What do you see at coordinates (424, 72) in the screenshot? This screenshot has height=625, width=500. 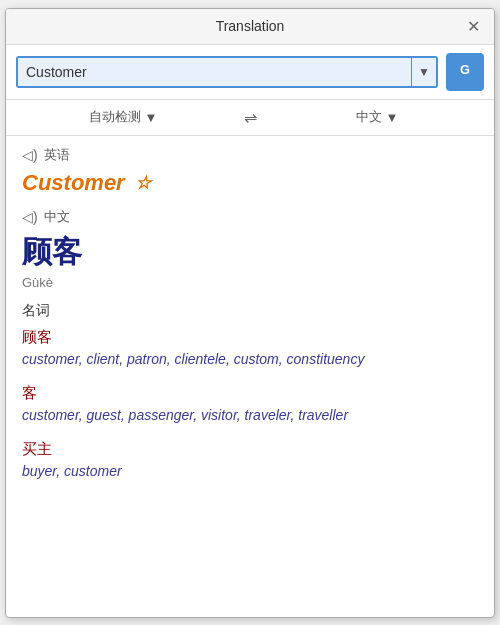 I see `search-dropdown-button: ▼` at bounding box center [424, 72].